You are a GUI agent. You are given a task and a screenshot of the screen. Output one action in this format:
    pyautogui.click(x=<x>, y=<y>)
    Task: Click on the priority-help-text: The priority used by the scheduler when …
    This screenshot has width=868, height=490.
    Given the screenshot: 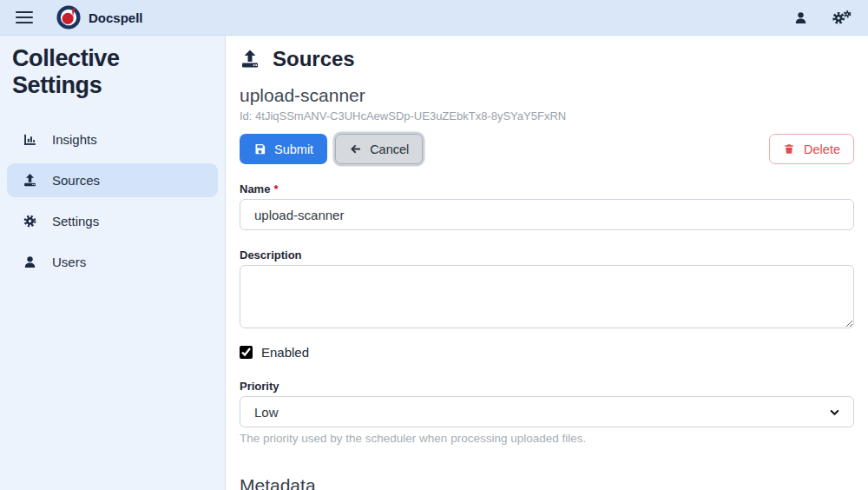 What is the action you would take?
    pyautogui.click(x=547, y=438)
    